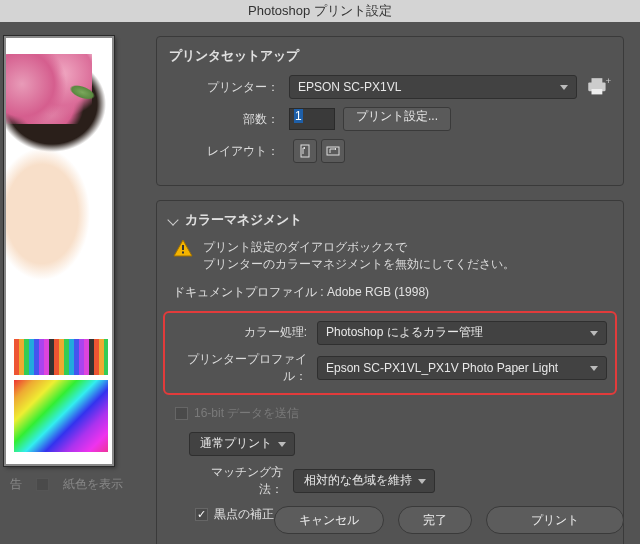 The width and height of the screenshot is (640, 544). What do you see at coordinates (390, 353) in the screenshot?
I see `highlighted-region: カラー処理: Photoshop によるカラー管理 プリンタープロファイル： E…` at bounding box center [390, 353].